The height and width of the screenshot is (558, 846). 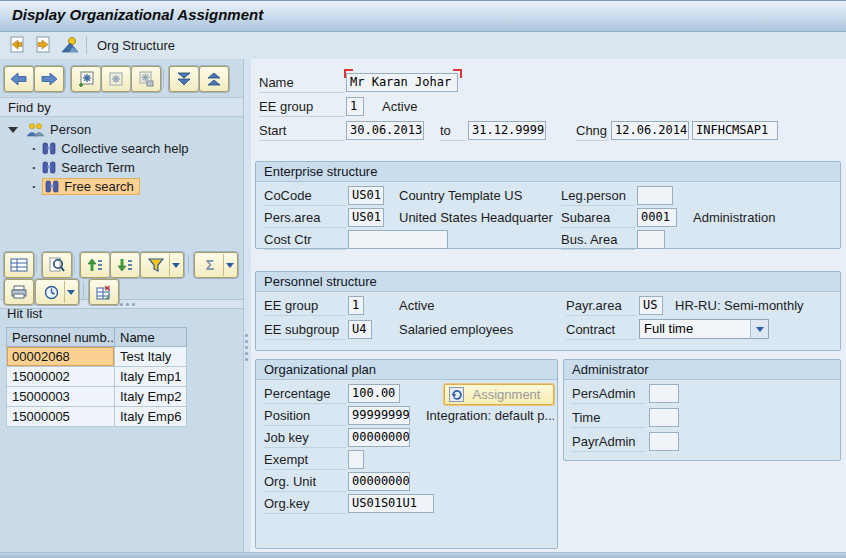 I want to click on cell-name: Italy Emp2, so click(x=150, y=397).